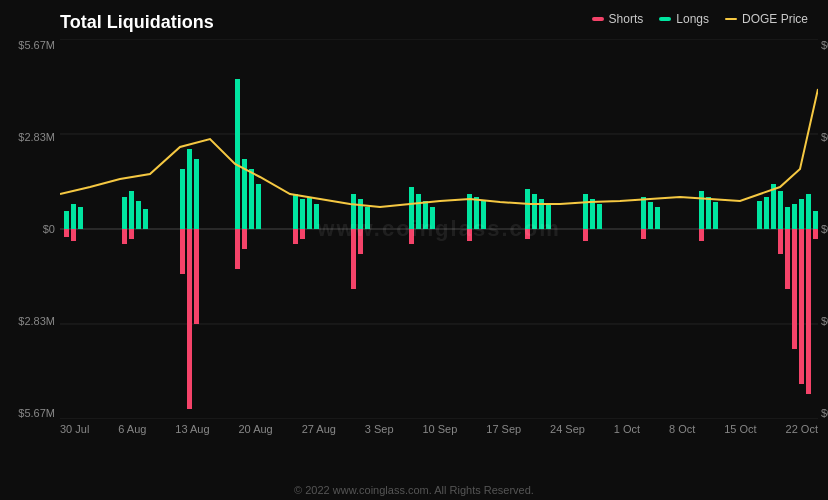 The width and height of the screenshot is (828, 500). Describe the element at coordinates (414, 490) in the screenshot. I see `footer: © 2022 www.coinglass.com. All Rights Res…` at that location.